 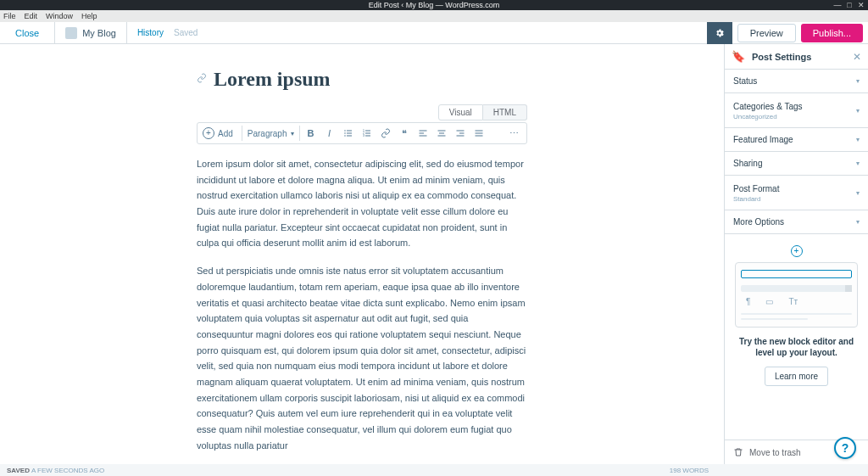 What do you see at coordinates (90, 16) in the screenshot?
I see `menu-help: Help` at bounding box center [90, 16].